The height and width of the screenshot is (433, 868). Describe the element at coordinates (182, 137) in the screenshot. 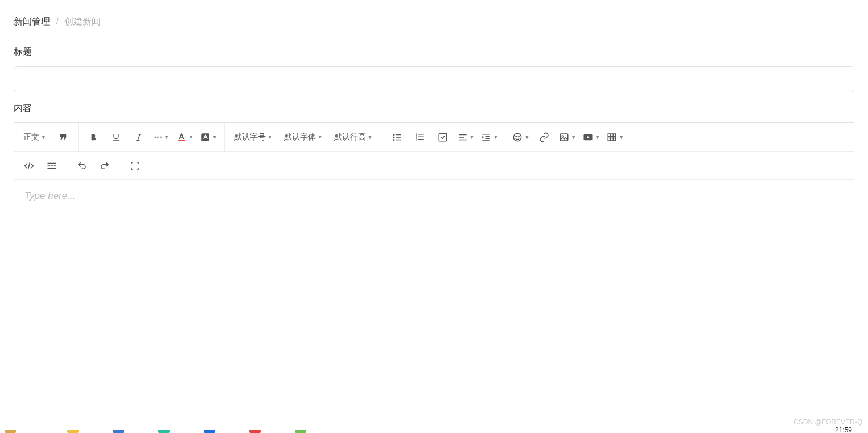

I see `font-color-icon` at that location.